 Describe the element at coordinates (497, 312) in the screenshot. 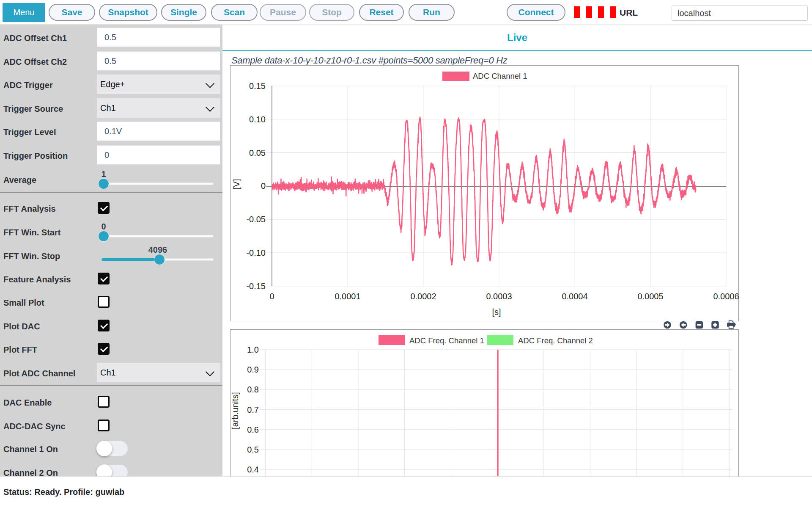

I see `svg-text: [s]` at that location.